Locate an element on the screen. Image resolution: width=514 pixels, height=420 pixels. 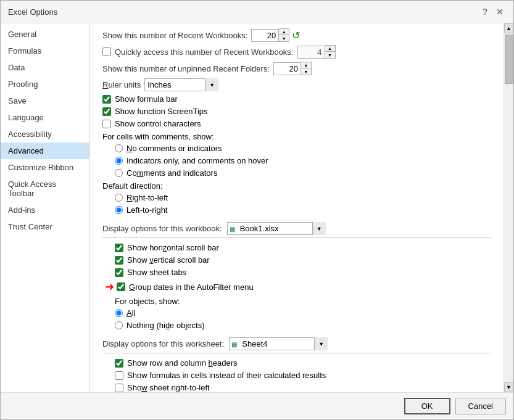
right-to-left-row: Right-to-left is located at coordinates (297, 197).